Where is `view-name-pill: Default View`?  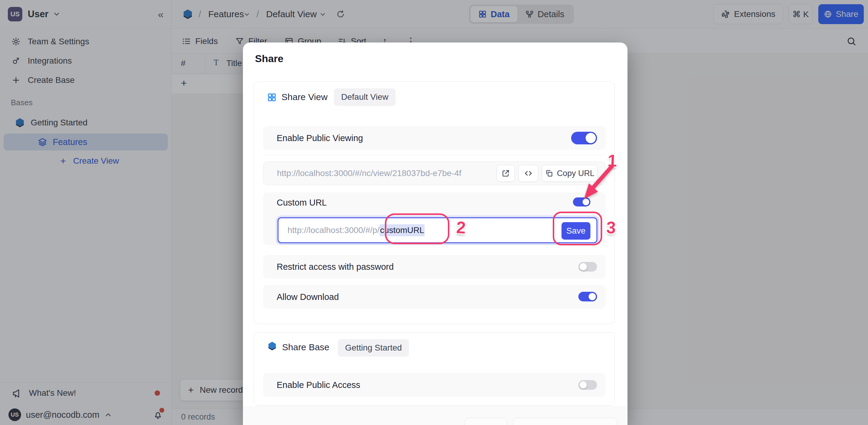 view-name-pill: Default View is located at coordinates (365, 97).